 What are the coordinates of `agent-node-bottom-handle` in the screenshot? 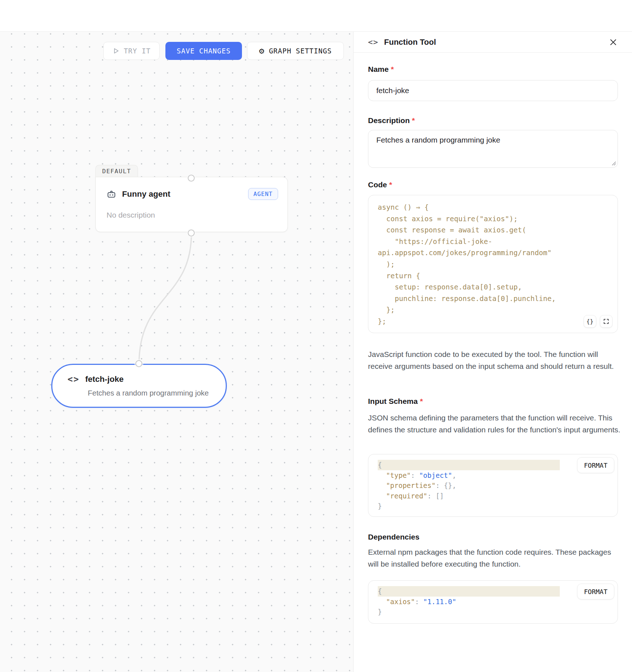 It's located at (191, 233).